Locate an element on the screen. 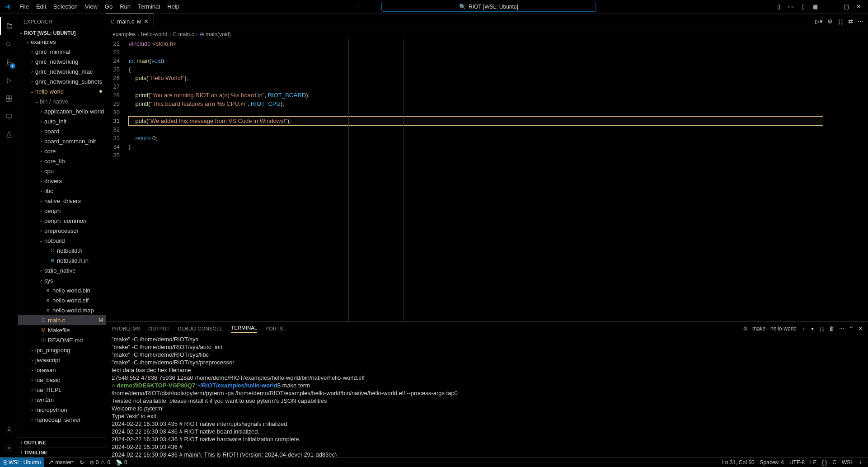  sync-indicator: ↻ is located at coordinates (82, 462).